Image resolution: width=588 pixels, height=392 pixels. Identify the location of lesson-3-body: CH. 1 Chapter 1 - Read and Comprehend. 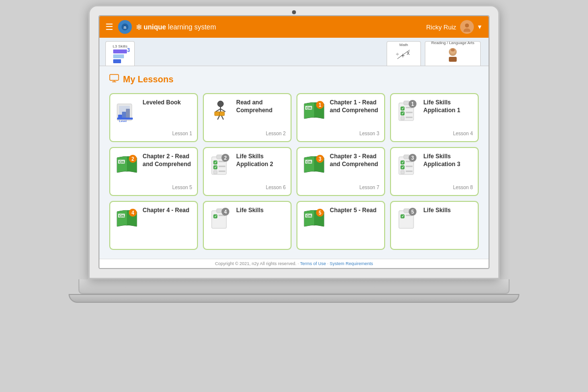
(341, 114).